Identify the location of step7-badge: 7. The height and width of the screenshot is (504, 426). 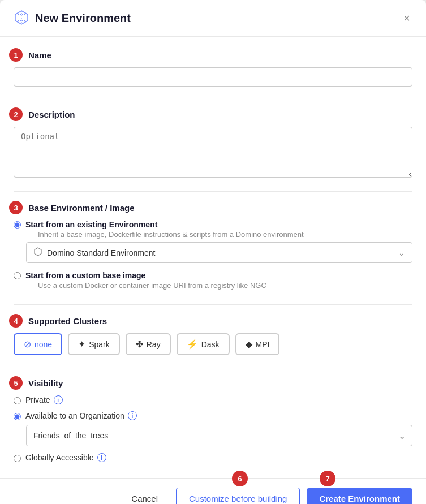
(328, 479).